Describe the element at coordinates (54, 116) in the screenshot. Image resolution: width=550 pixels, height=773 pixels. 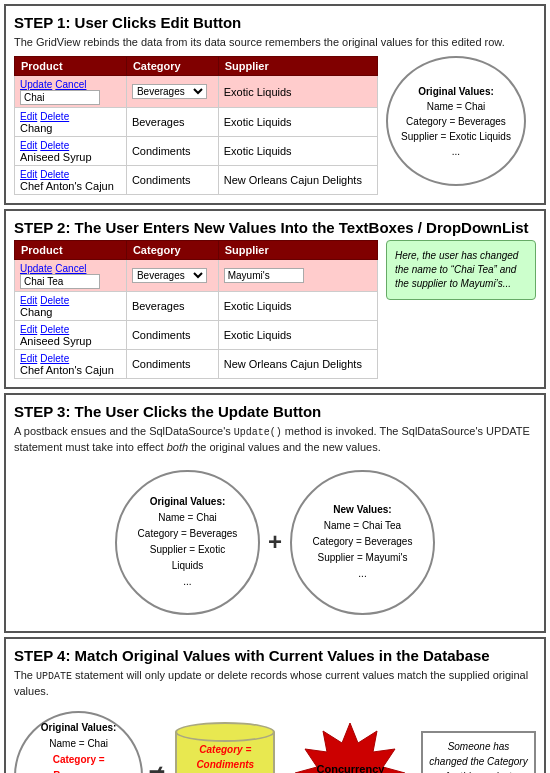
I see `delete-link-2: Delete` at that location.